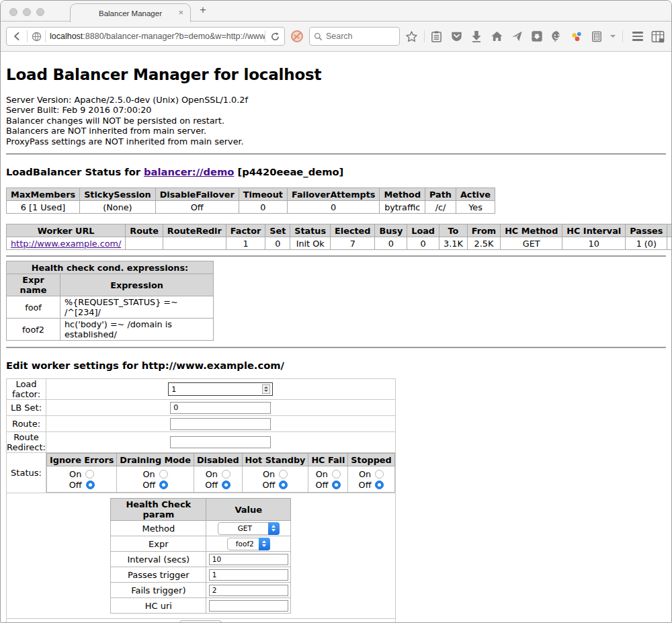  I want to click on radio-on-label: On, so click(149, 474).